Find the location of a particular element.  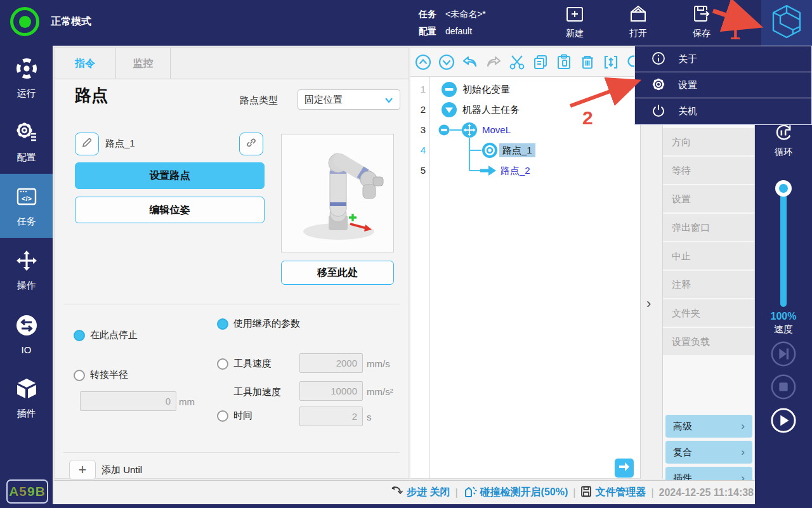

menu-item-shutdown: 关机 is located at coordinates (723, 112).